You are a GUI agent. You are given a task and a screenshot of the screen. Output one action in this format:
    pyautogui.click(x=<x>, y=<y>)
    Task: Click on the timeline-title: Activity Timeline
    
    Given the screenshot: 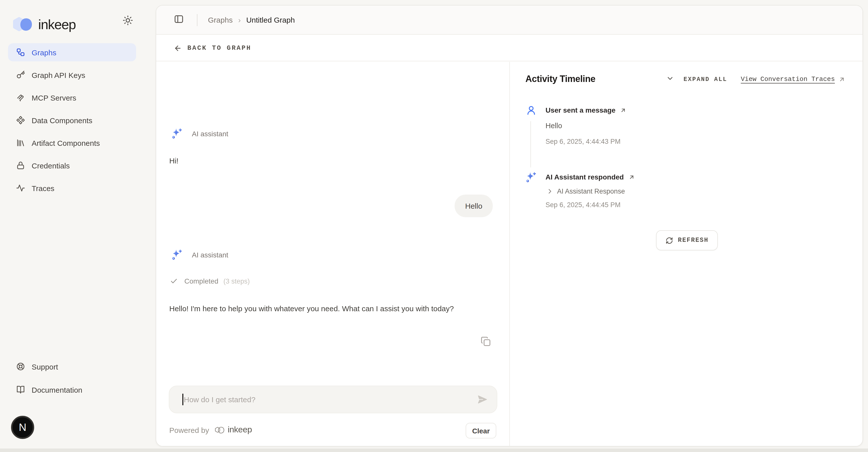 What is the action you would take?
    pyautogui.click(x=560, y=79)
    